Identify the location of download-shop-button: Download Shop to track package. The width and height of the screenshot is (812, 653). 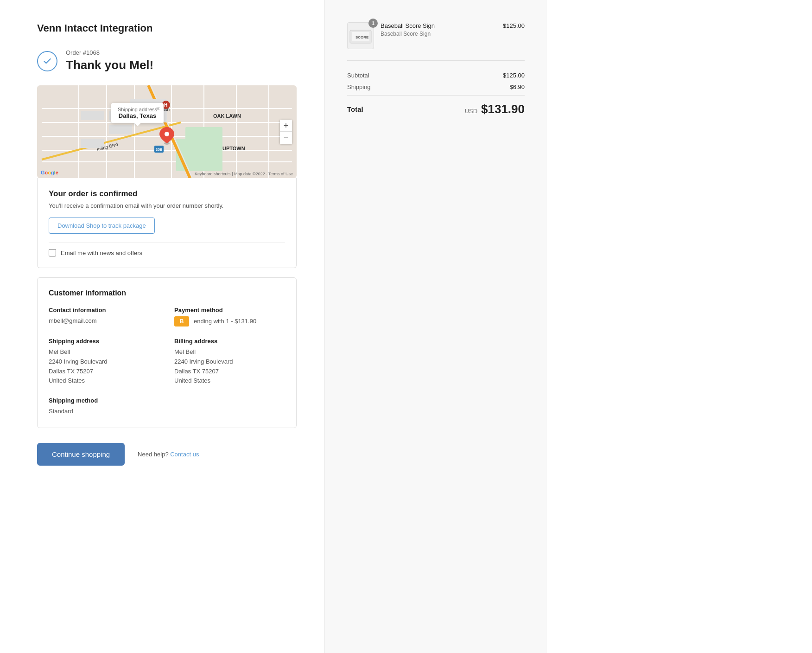
(102, 225).